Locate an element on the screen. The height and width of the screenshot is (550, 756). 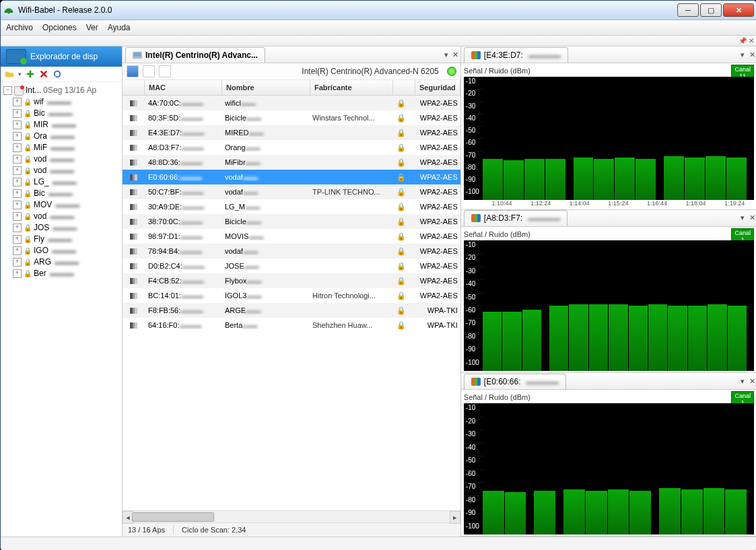
table-row: E0:60:66:▬▬▬vodaf▬▬🔒WPA2-AES is located at coordinates (291, 177).